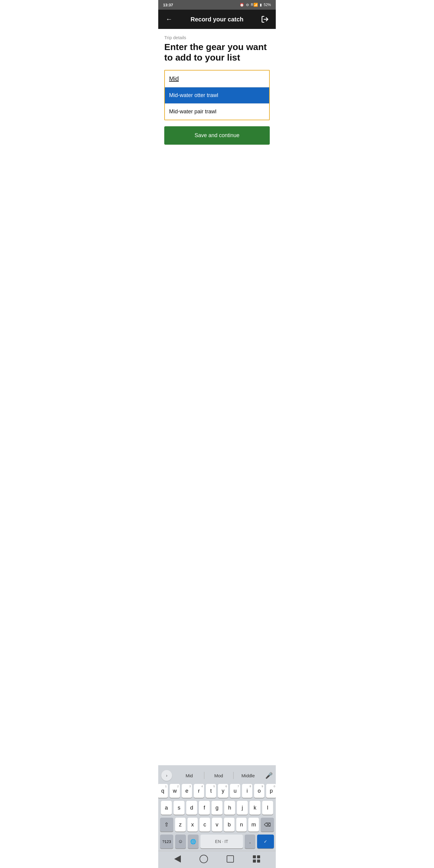 The height and width of the screenshot is (868, 434). I want to click on globe-key: 🌐, so click(193, 842).